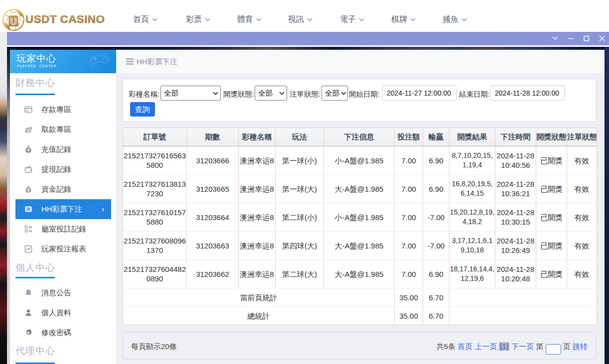 The height and width of the screenshot is (364, 609). I want to click on svg-text: casino, so click(13, 27).